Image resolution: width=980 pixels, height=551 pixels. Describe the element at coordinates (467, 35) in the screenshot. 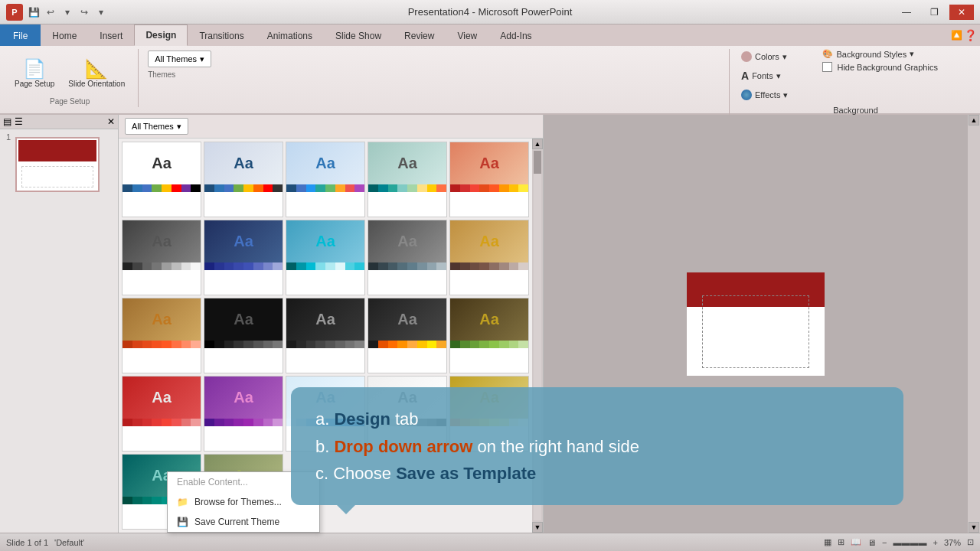

I see `tab-view: View` at that location.